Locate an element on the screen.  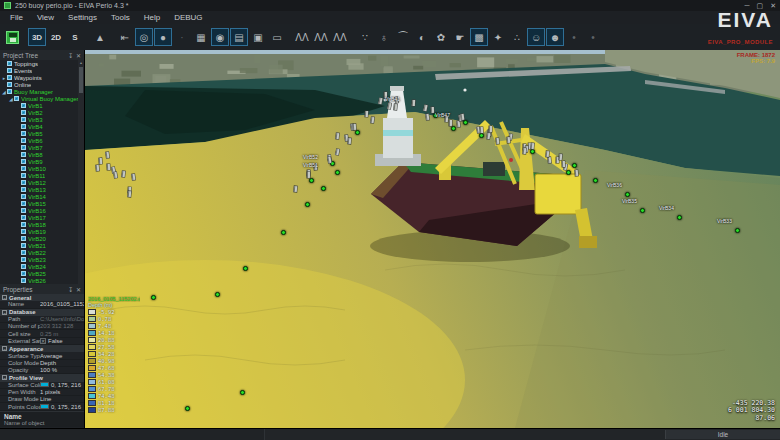
menu-help: Help is located at coordinates (152, 18).